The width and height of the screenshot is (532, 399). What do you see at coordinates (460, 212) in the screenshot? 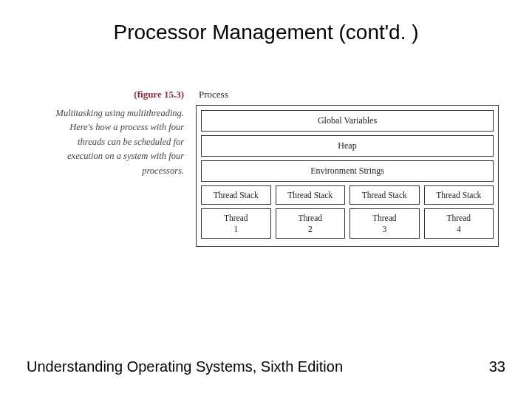
I see `thread-4: Thread Stack Thread 4` at bounding box center [460, 212].